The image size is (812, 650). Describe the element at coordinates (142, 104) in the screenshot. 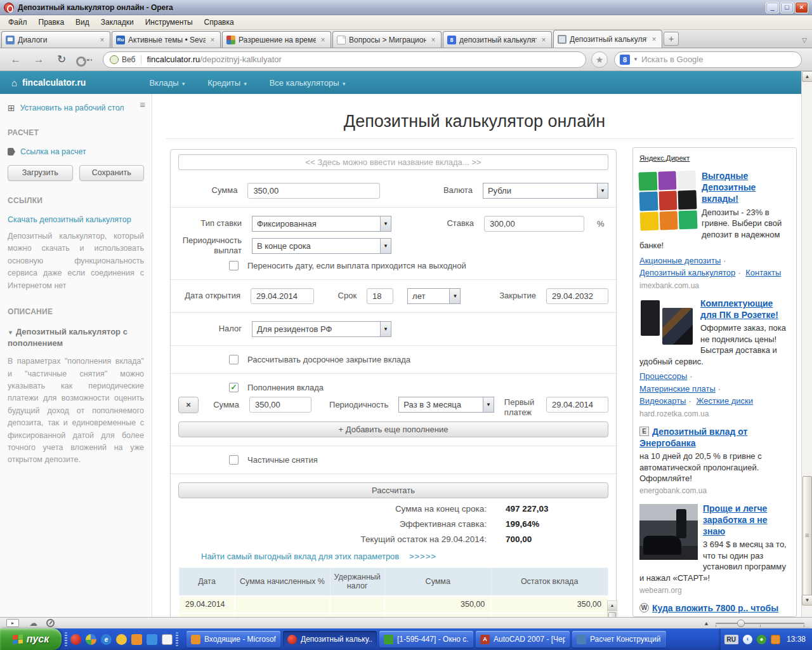

I see `sidebar-toggle-icon: ≡` at that location.